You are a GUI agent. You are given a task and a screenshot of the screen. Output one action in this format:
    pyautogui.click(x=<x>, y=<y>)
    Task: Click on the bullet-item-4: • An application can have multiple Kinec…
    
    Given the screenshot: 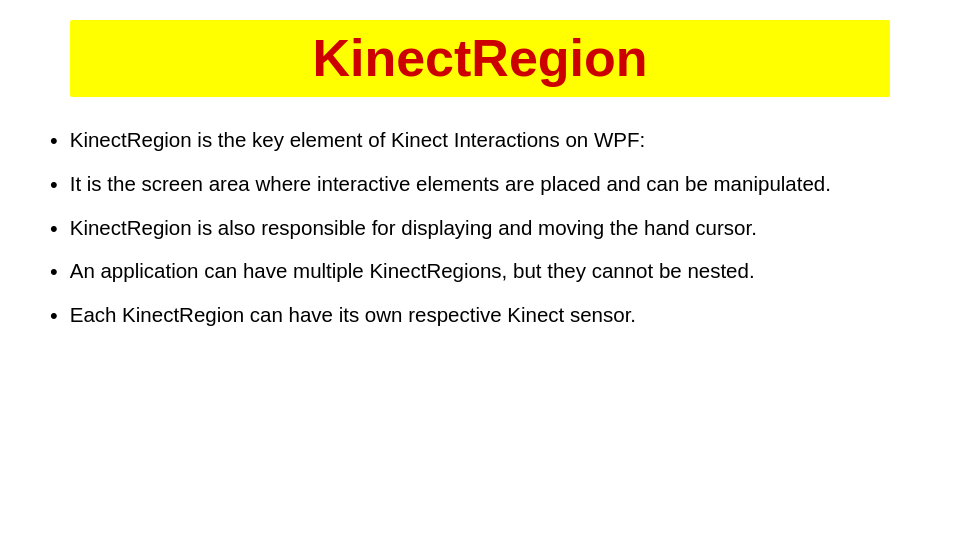 What is the action you would take?
    pyautogui.click(x=490, y=272)
    